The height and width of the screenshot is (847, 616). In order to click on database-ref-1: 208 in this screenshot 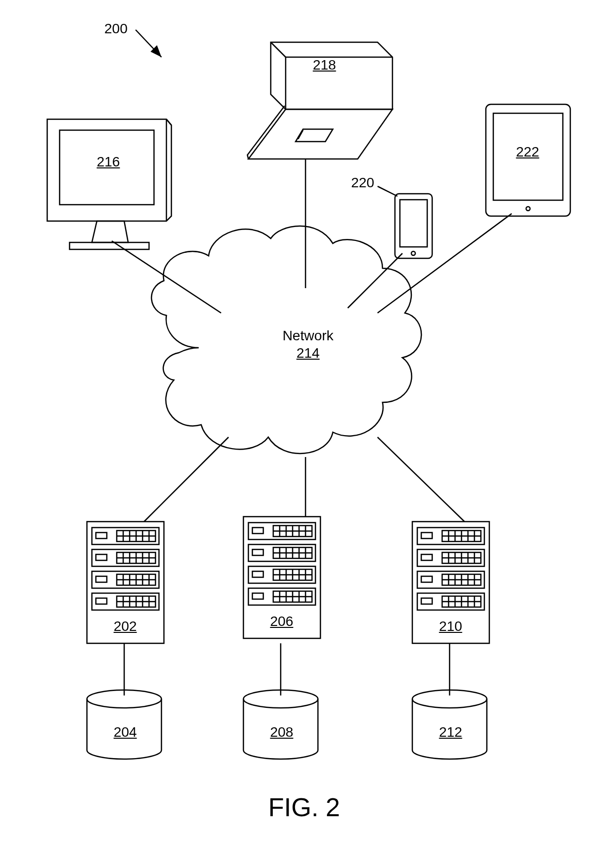, I will do `click(282, 732)`.